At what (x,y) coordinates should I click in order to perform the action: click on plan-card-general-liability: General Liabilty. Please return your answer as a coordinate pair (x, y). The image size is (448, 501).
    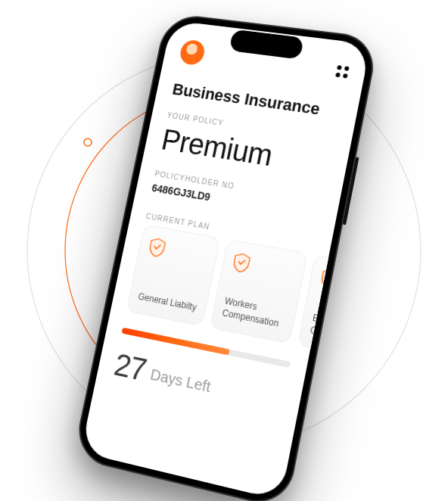
    Looking at the image, I should click on (173, 275).